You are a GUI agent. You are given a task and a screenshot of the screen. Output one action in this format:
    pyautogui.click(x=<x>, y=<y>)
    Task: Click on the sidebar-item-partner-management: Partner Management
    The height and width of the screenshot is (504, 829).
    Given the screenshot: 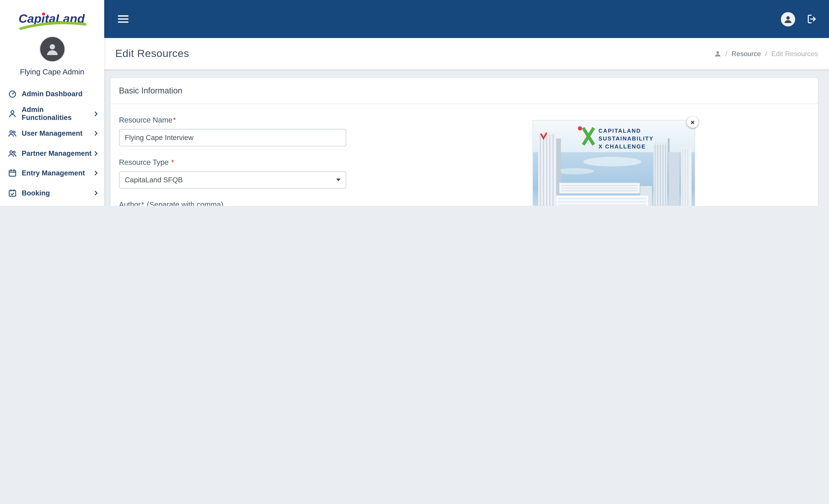 What is the action you would take?
    pyautogui.click(x=52, y=153)
    